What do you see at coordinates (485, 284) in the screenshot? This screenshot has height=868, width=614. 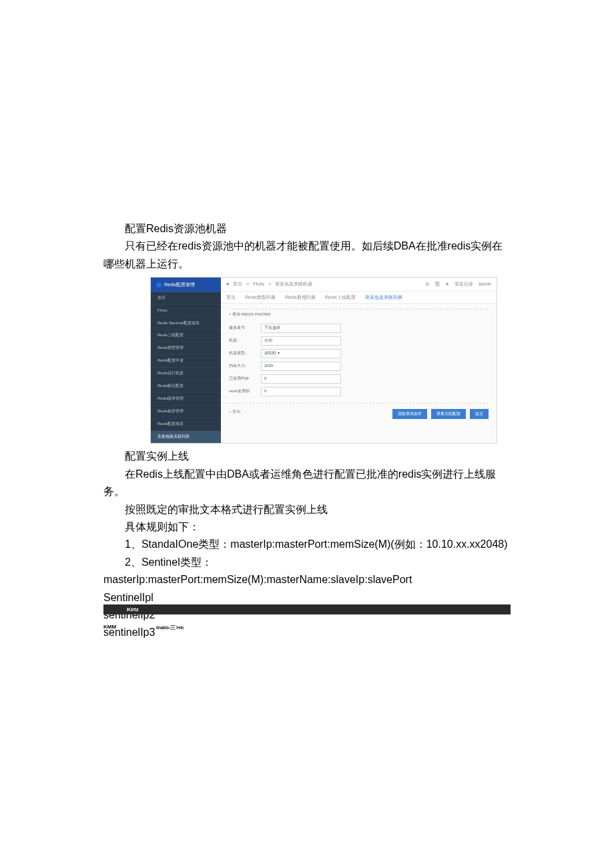 I see `user-menu: admin` at bounding box center [485, 284].